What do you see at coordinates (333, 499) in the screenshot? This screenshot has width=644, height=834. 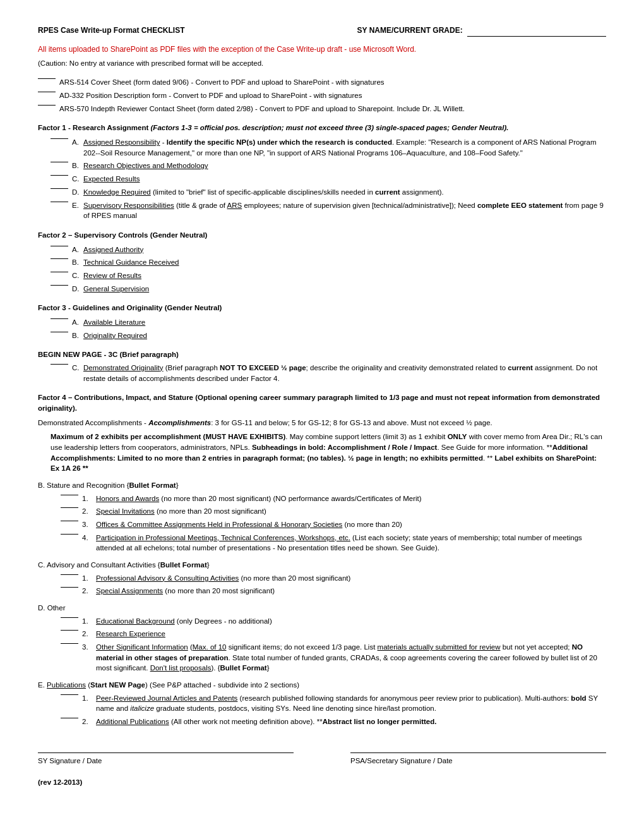 I see `list-item: 1. Honors and Awards (no more than 20 mo…` at bounding box center [333, 499].